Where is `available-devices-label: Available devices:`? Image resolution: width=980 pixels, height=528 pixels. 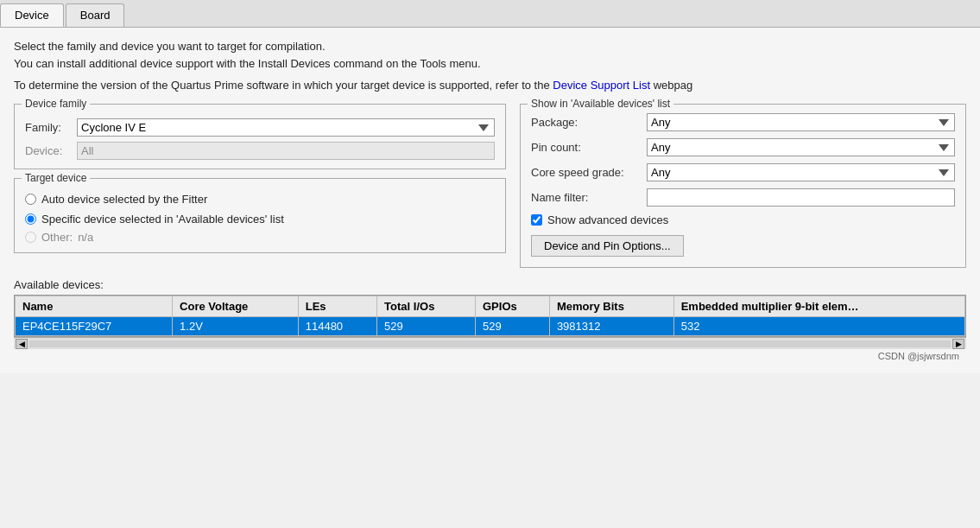
available-devices-label: Available devices: is located at coordinates (490, 285).